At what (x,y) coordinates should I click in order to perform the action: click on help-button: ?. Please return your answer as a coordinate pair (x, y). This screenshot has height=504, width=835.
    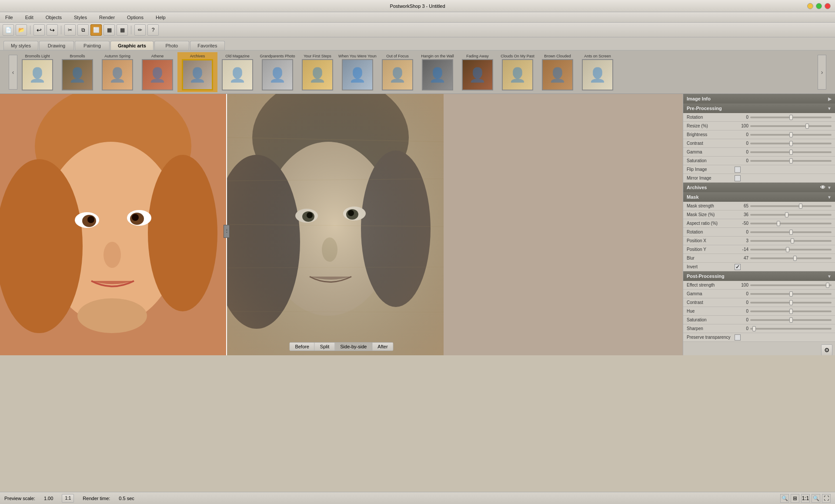
    Looking at the image, I should click on (153, 30).